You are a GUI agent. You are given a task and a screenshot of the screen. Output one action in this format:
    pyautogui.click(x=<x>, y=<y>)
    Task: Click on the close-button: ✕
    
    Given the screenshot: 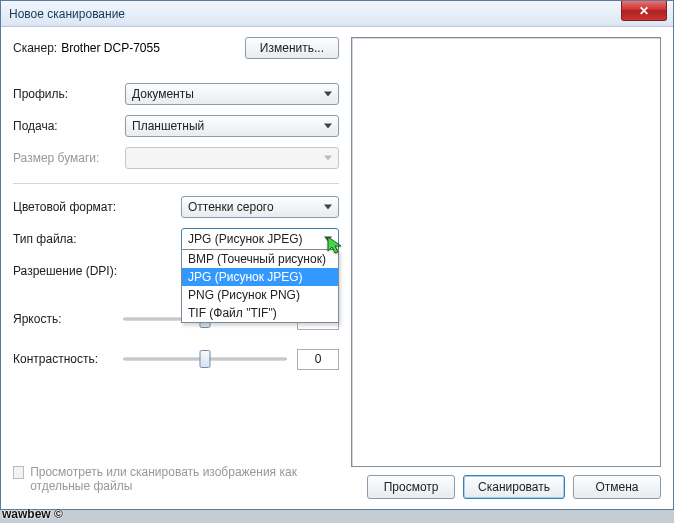 What is the action you would take?
    pyautogui.click(x=644, y=11)
    